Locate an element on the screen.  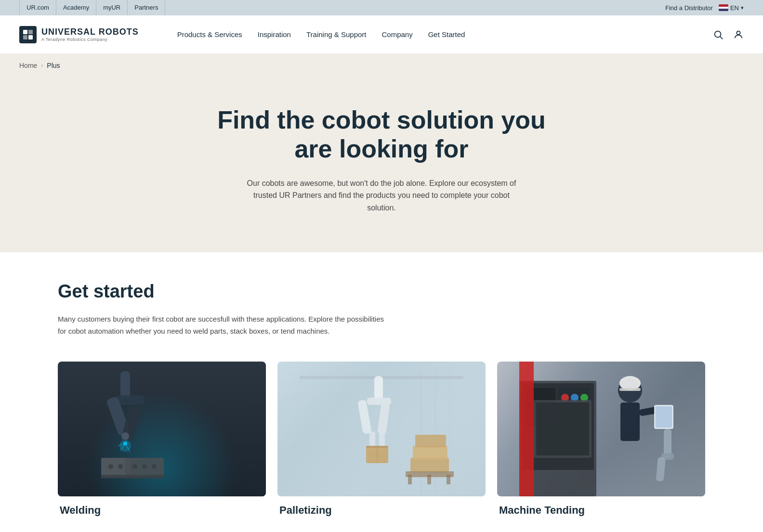
search-button is located at coordinates (718, 35).